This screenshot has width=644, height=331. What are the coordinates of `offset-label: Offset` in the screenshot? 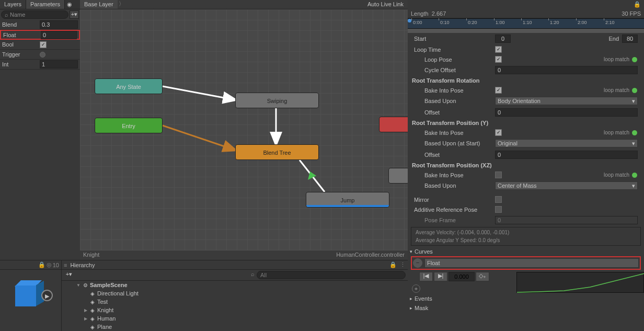 It's located at (455, 112).